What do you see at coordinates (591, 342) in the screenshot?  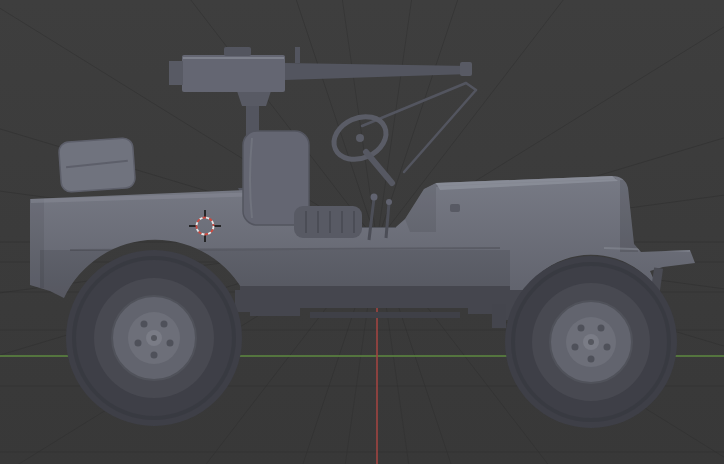 I see `front-hub-center` at bounding box center [591, 342].